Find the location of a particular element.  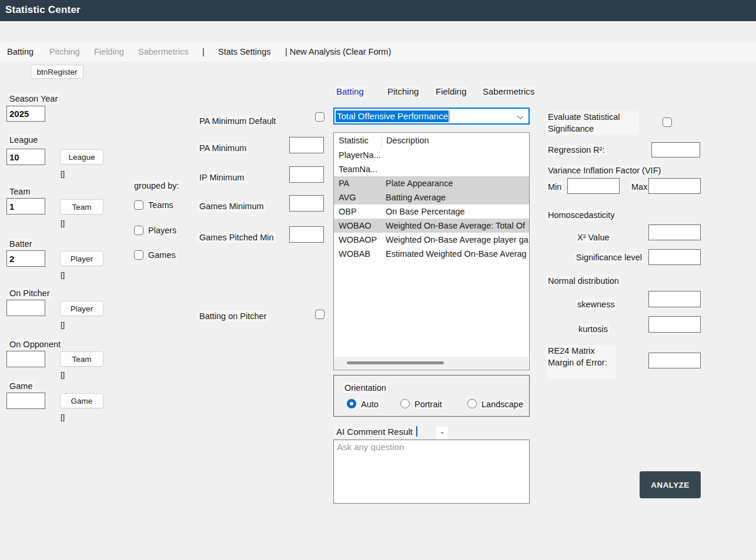

stat-cell: PlayerNa... is located at coordinates (357, 155).